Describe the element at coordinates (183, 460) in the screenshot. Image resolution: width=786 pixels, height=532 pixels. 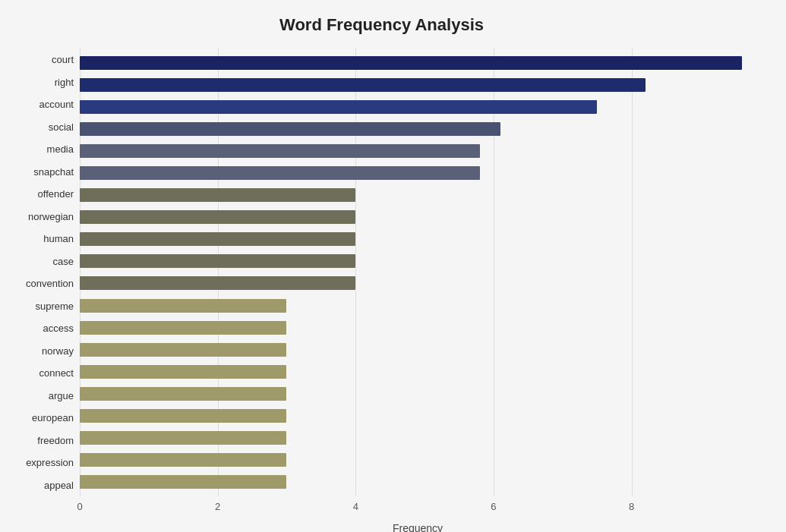
I see `bar-expression` at that location.